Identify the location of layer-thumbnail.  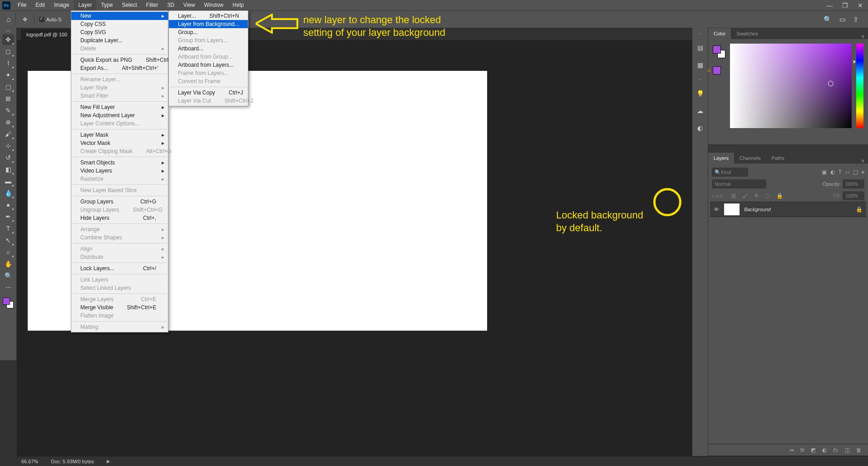
(732, 209).